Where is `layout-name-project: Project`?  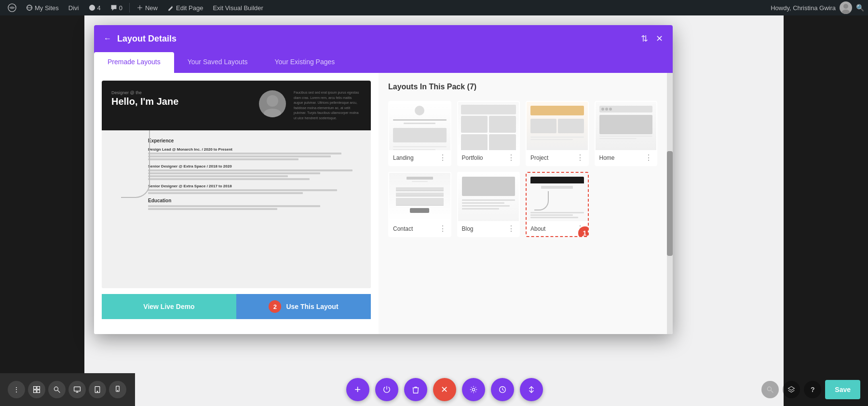 layout-name-project: Project is located at coordinates (539, 158).